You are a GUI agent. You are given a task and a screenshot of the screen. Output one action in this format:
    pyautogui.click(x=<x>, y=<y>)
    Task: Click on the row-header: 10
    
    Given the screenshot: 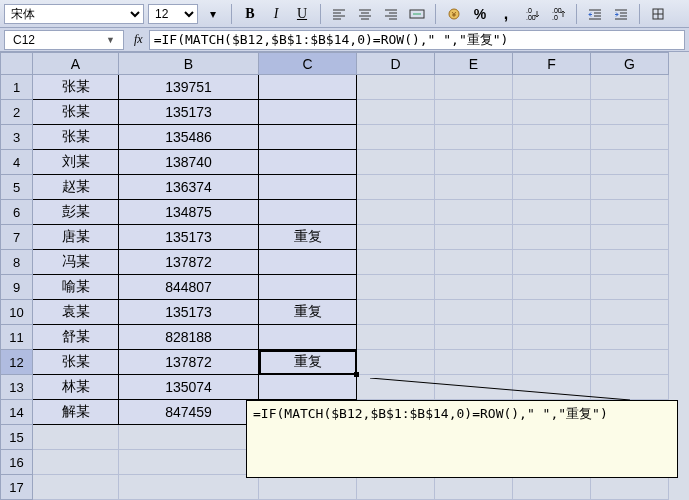 What is the action you would take?
    pyautogui.click(x=17, y=312)
    